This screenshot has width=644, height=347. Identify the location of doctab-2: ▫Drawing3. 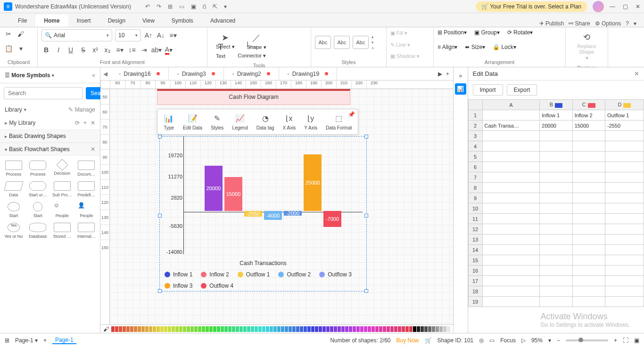
(196, 73).